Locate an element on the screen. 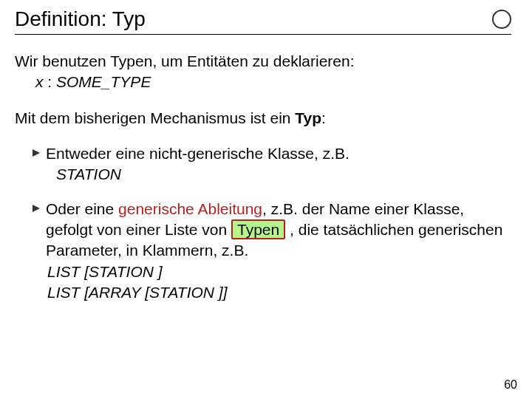 Image resolution: width=532 pixels, height=399 pixels. eth-logo-icon is located at coordinates (502, 19).